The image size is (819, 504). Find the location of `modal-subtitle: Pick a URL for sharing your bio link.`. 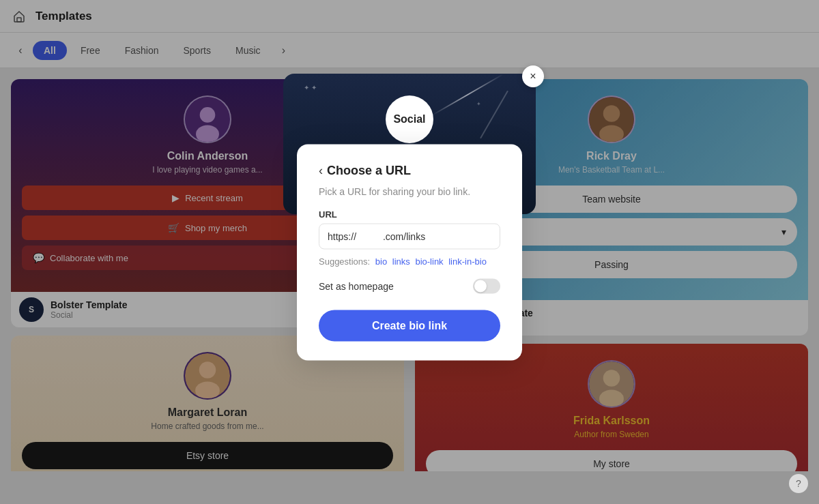

modal-subtitle: Pick a URL for sharing your bio link. is located at coordinates (410, 191).